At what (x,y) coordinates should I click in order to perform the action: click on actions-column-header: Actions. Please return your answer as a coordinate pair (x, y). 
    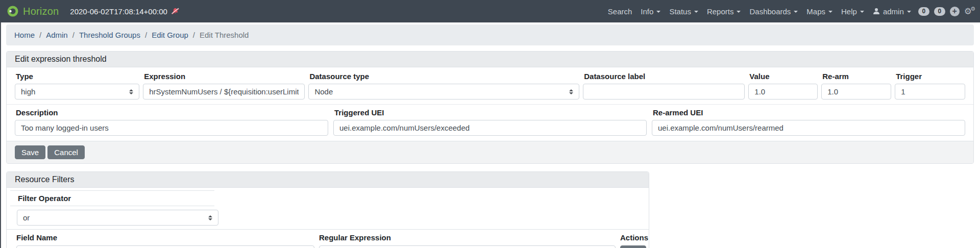
    Looking at the image, I should click on (634, 238).